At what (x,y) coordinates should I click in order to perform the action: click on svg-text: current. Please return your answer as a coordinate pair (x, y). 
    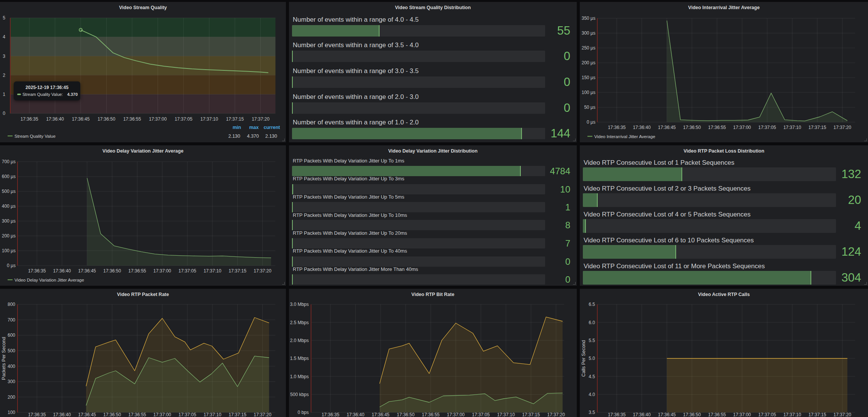
    Looking at the image, I should click on (272, 127).